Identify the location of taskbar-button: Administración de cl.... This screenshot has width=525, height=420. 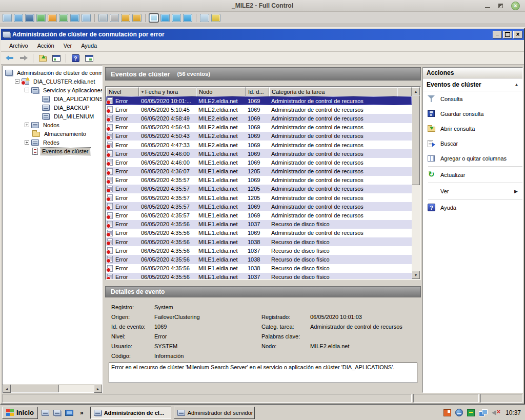
(131, 413).